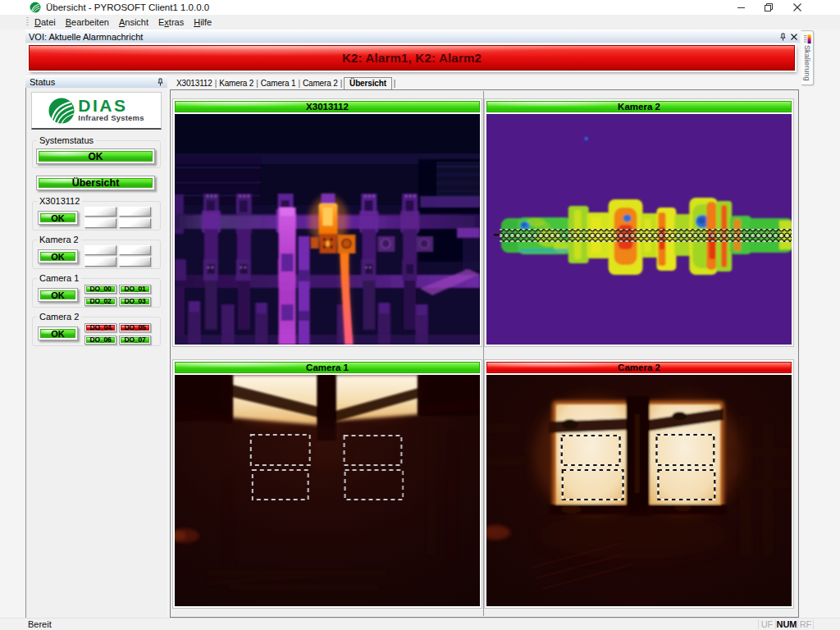  I want to click on tab-skalierung-label: Skalierung, so click(807, 63).